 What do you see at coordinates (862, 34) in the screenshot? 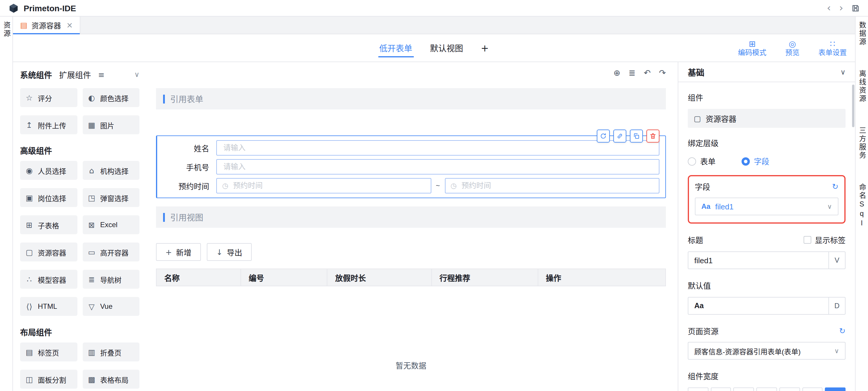
I see `right-rail-data-source: 数据源` at bounding box center [862, 34].